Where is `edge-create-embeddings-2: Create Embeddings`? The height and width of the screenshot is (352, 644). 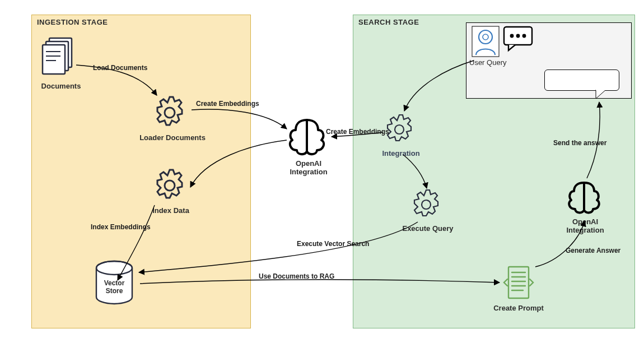
edge-create-embeddings-2: Create Embeddings is located at coordinates (357, 132).